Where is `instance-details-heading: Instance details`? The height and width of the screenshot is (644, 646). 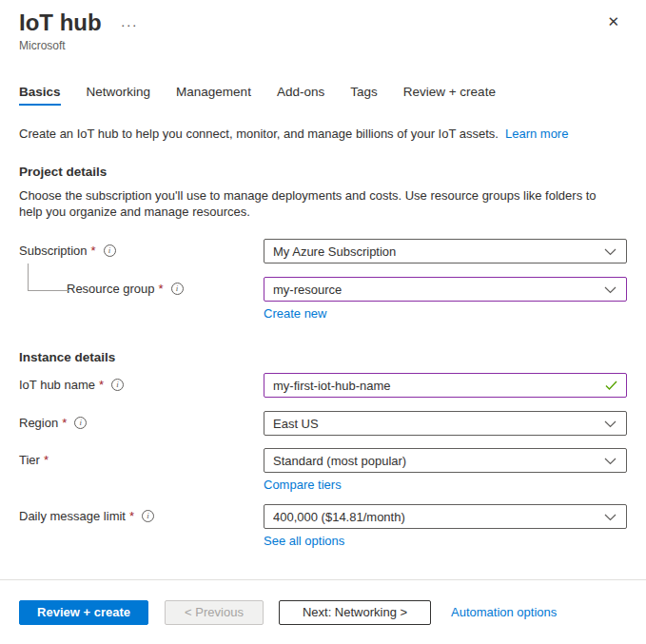 instance-details-heading: Instance details is located at coordinates (323, 358).